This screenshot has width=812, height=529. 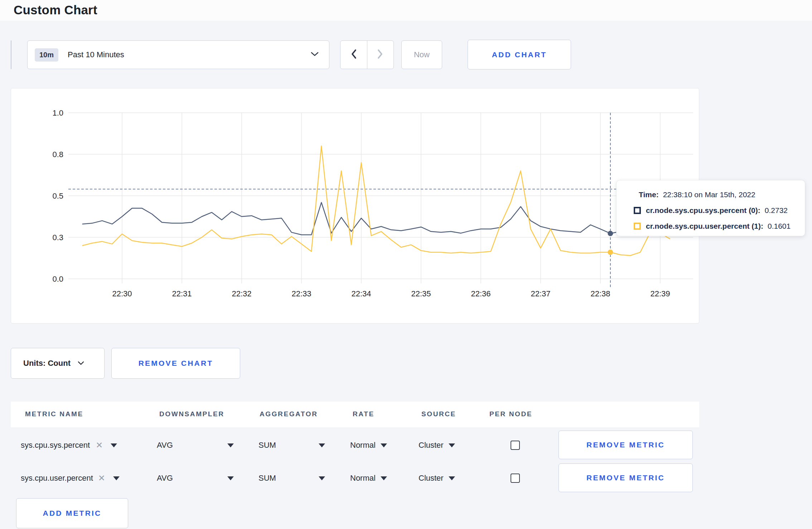 What do you see at coordinates (178, 55) in the screenshot?
I see `time-range-select: 10m Past 10 Minutes` at bounding box center [178, 55].